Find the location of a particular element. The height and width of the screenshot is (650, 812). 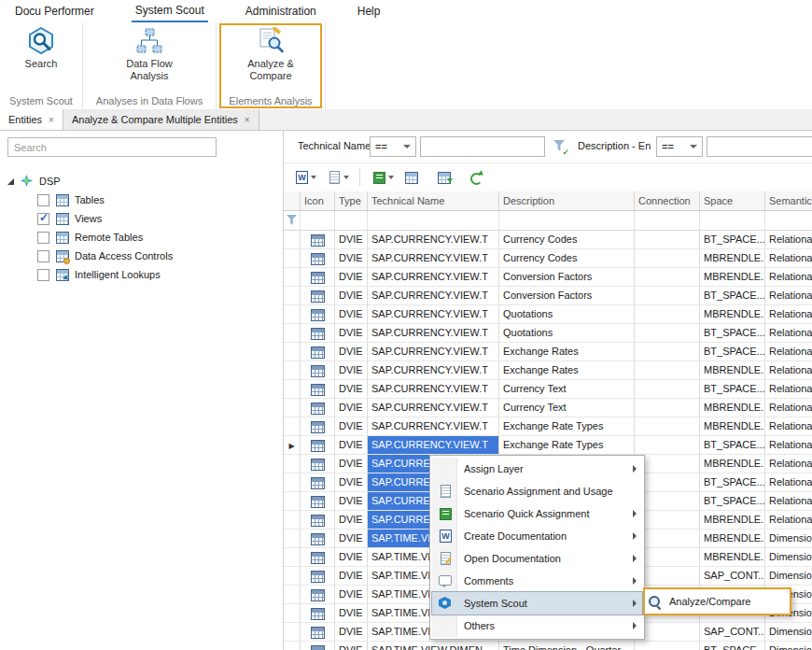

cell-semantic: Relational is located at coordinates (789, 389).